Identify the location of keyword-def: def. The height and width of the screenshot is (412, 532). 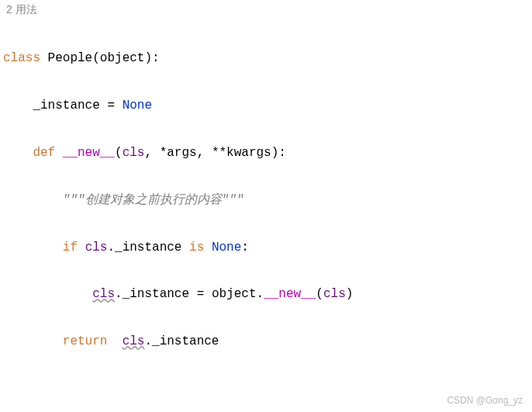
(47, 153).